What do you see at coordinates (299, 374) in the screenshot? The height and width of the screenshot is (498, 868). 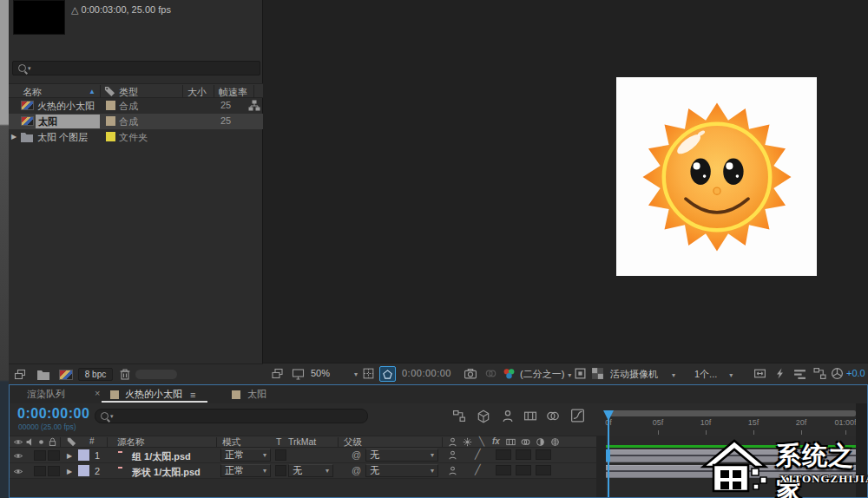 I see `primary-viewer-icon` at bounding box center [299, 374].